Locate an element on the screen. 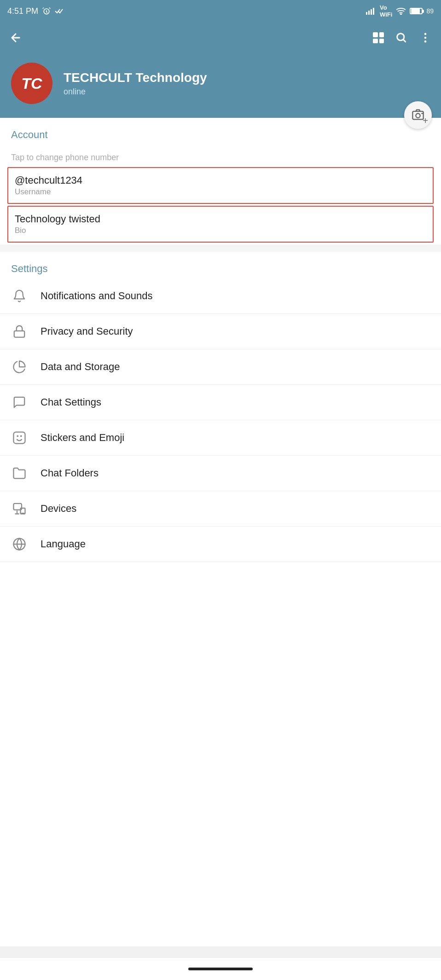  toolbar is located at coordinates (220, 38).